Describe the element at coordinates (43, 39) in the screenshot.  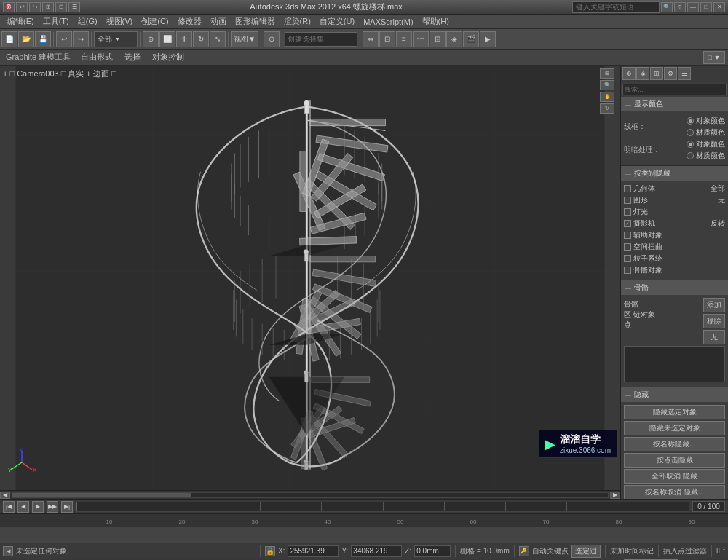
I see `save-btn: 💾` at that location.